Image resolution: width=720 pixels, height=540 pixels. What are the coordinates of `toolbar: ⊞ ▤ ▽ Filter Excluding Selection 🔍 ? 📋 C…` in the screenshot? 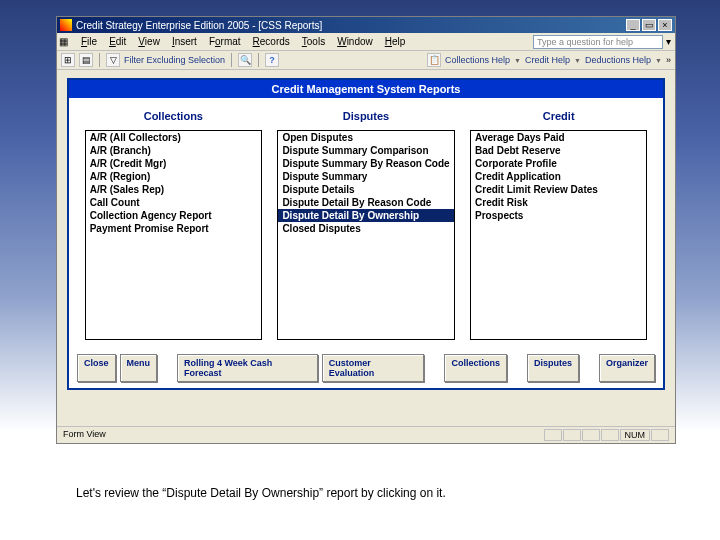 It's located at (366, 60).